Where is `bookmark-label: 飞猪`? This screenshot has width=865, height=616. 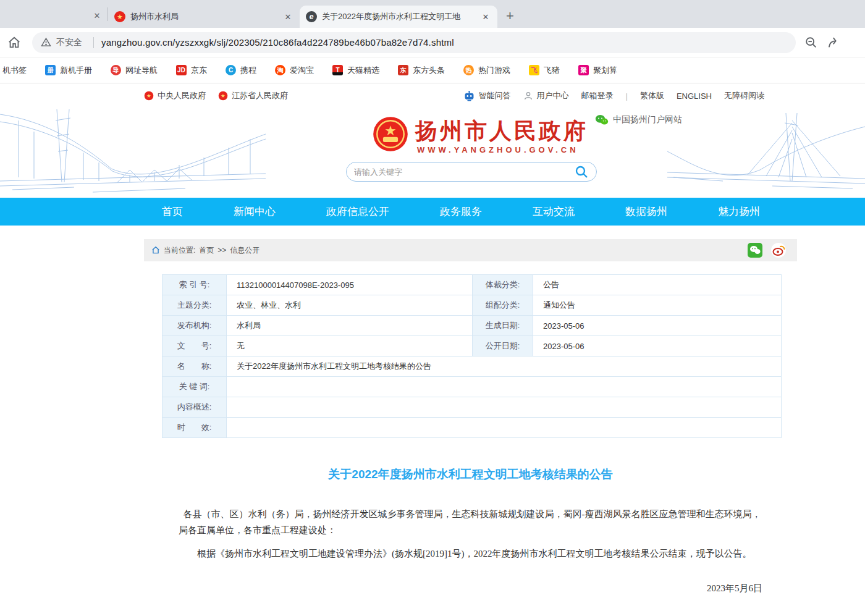
bookmark-label: 飞猪 is located at coordinates (552, 70).